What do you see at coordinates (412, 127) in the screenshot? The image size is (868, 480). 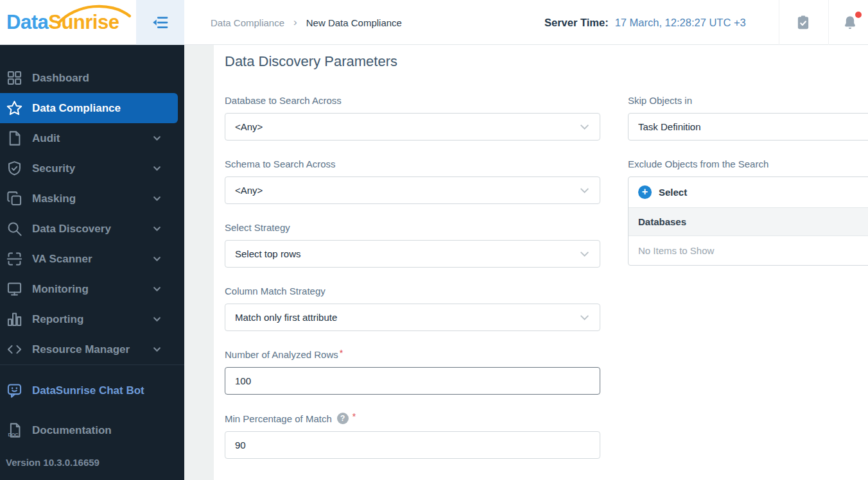 I see `database-select: <Any>` at bounding box center [412, 127].